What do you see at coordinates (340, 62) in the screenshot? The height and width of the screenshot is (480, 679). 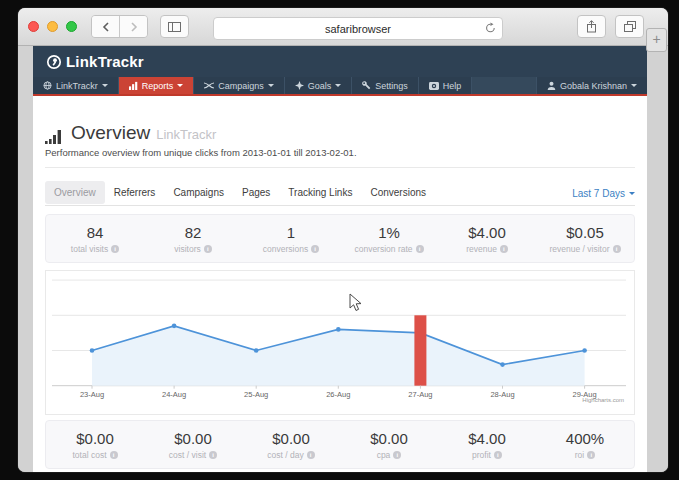 I see `site-header: LinkTrackr` at bounding box center [340, 62].